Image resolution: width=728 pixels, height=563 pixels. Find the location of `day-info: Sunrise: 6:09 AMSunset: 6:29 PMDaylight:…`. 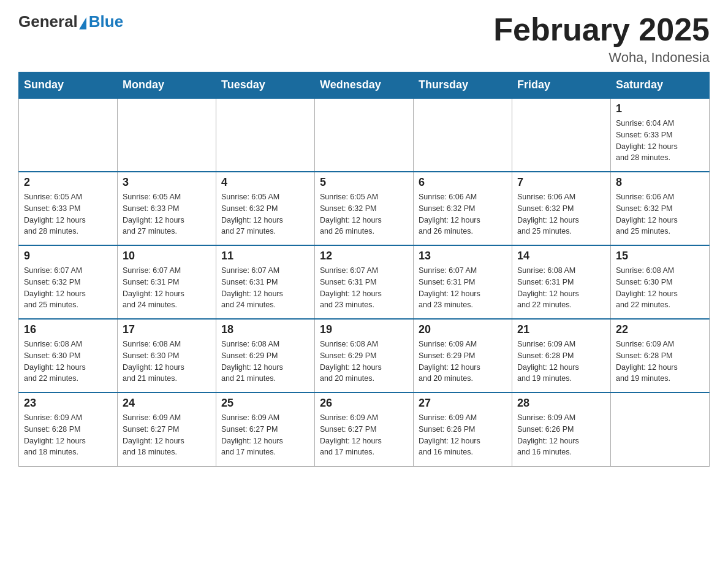

day-info: Sunrise: 6:09 AMSunset: 6:29 PMDaylight:… is located at coordinates (463, 362).